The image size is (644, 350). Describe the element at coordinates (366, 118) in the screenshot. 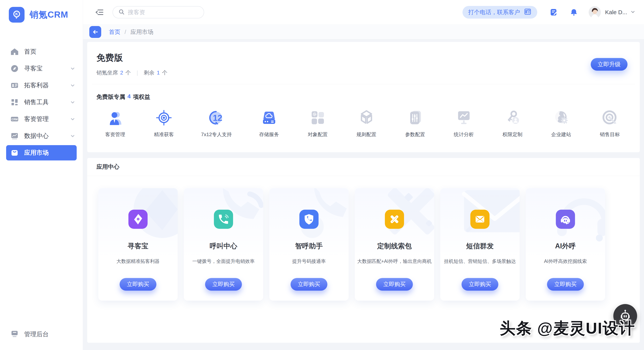

I see `rule-config-icon` at that location.